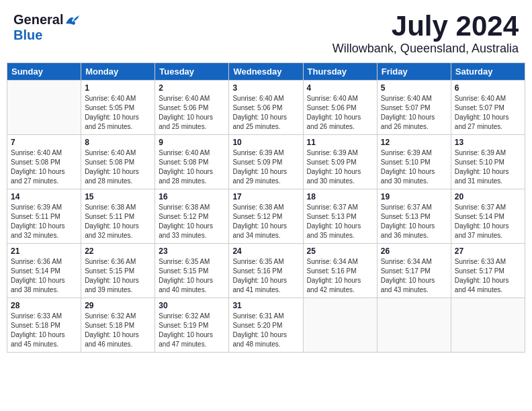 This screenshot has width=532, height=411. Describe the element at coordinates (266, 72) in the screenshot. I see `weekday-header: Wednesday` at that location.